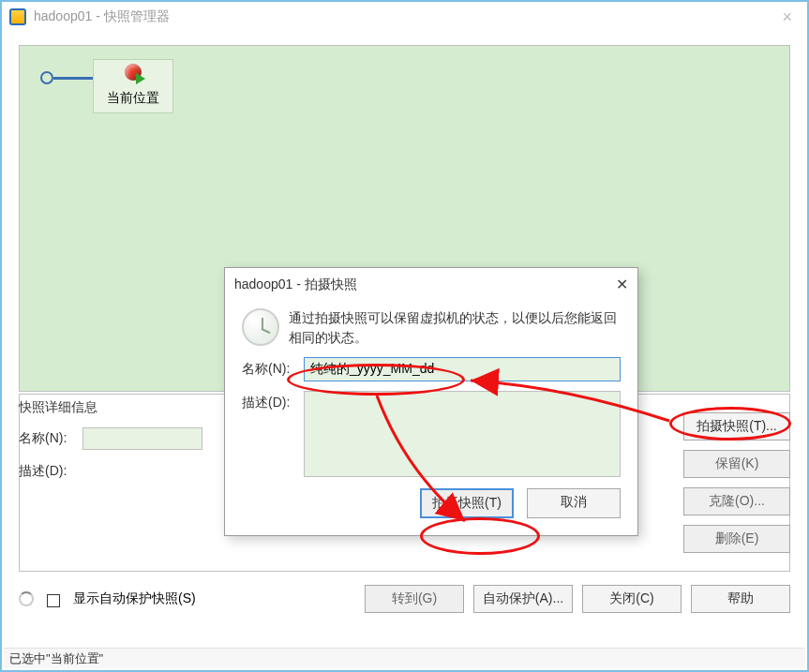  What do you see at coordinates (632, 599) in the screenshot?
I see `close-button: 关闭(C)` at bounding box center [632, 599].